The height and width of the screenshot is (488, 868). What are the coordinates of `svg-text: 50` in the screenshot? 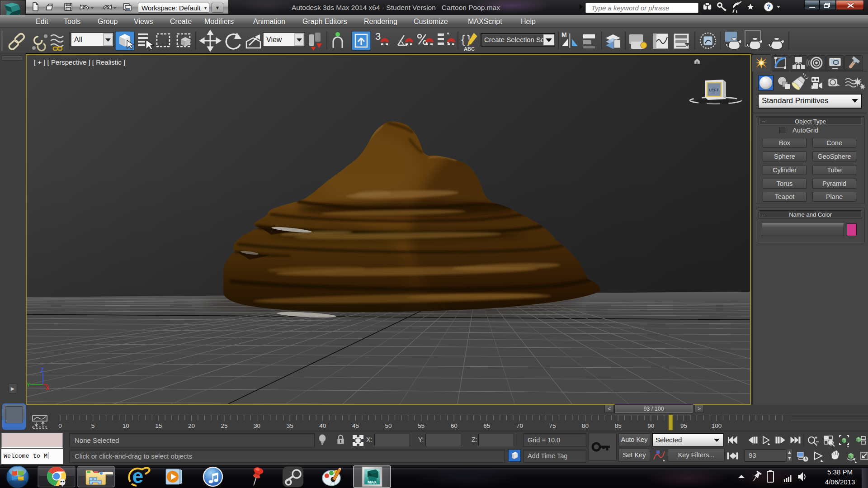 It's located at (388, 426).